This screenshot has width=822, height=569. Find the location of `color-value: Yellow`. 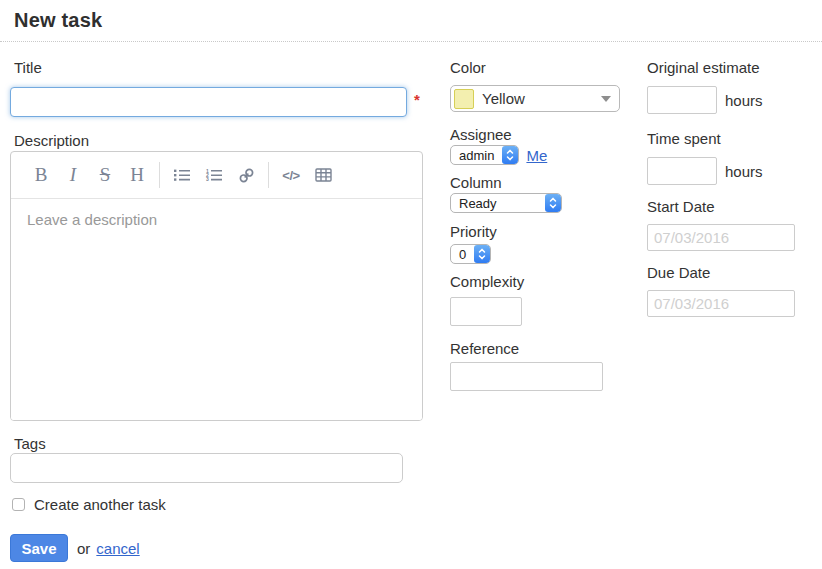

color-value: Yellow is located at coordinates (542, 98).